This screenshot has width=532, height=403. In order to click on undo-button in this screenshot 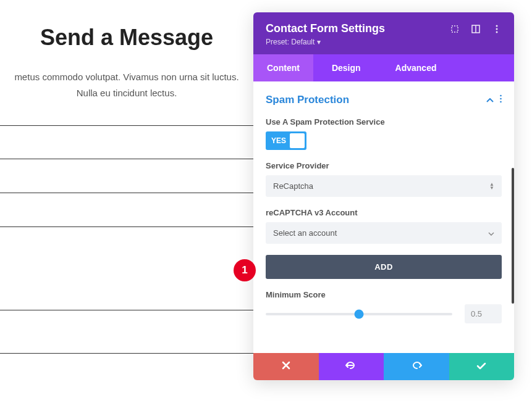, I will do `click(352, 367)`.